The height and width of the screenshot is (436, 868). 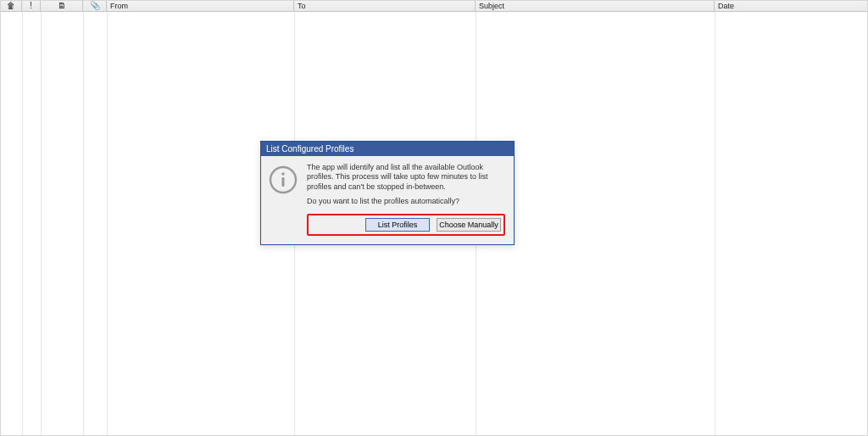 What do you see at coordinates (595, 5) in the screenshot?
I see `col-subject: Subject` at bounding box center [595, 5].